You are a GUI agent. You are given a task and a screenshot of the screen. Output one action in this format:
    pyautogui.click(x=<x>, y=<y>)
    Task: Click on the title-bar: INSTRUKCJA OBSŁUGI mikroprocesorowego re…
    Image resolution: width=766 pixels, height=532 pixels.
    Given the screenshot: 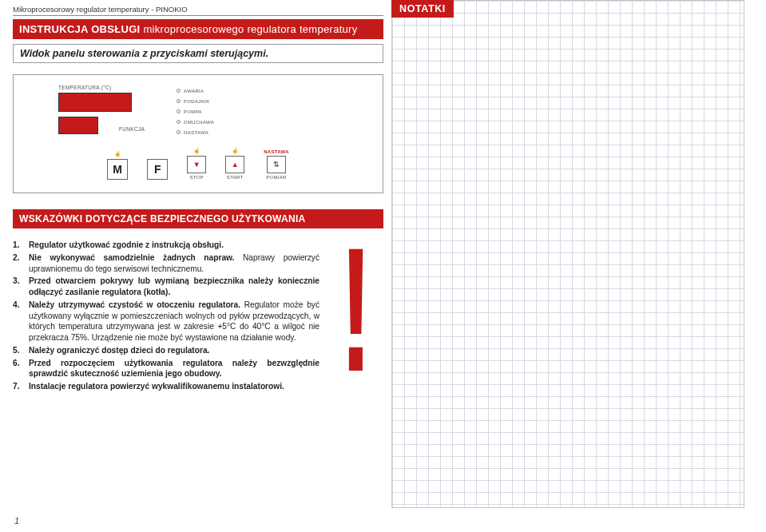 What is the action you would take?
    pyautogui.click(x=198, y=29)
    